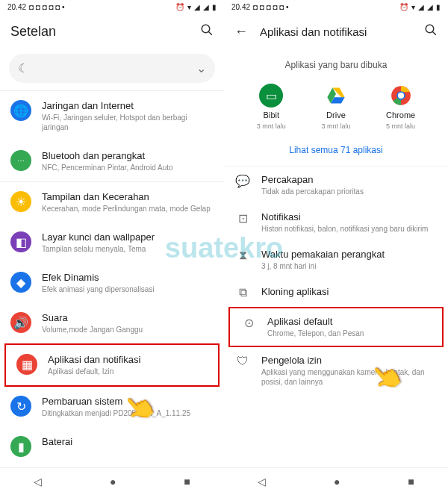 The width and height of the screenshot is (448, 495). Describe the element at coordinates (112, 202) in the screenshot. I see `setting-display: ☀ Tampilan dan Kecerahan Kecerahan, mode…` at that location.